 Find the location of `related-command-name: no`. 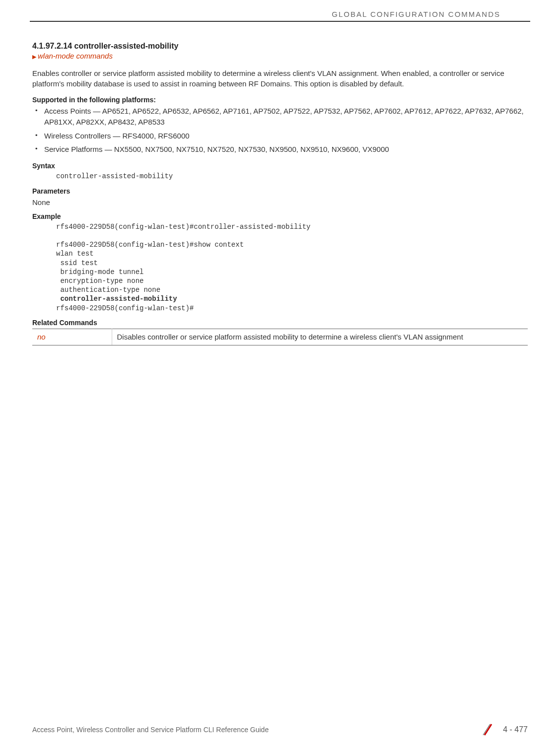

related-command-name: no is located at coordinates (72, 337).